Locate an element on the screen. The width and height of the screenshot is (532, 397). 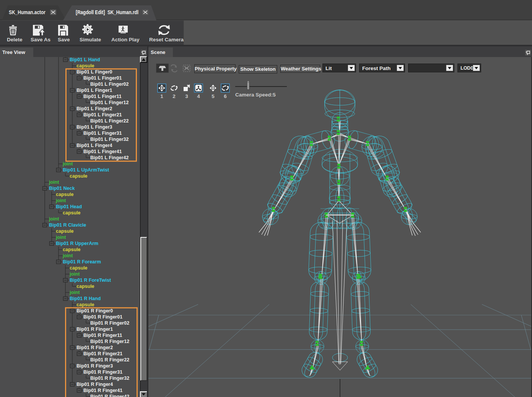
svg-text: Camera Speed:5 is located at coordinates (255, 95).